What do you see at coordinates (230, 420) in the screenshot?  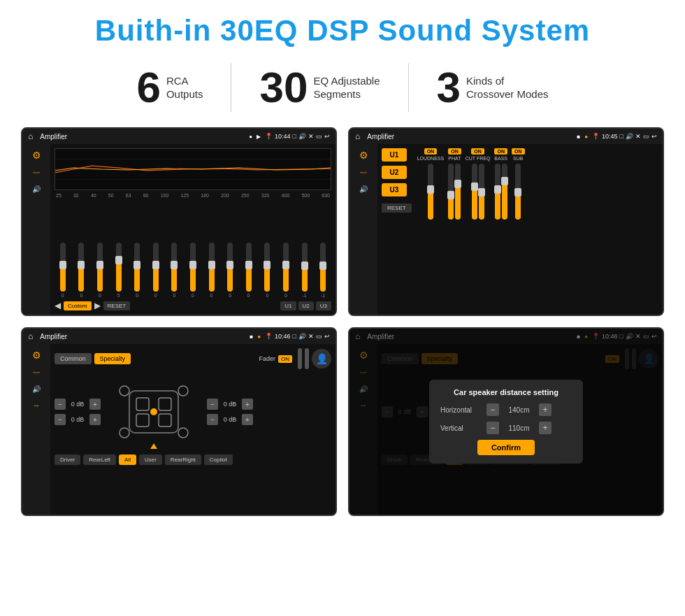 I see `fader-db-row-4: − 0 dB +` at bounding box center [230, 420].